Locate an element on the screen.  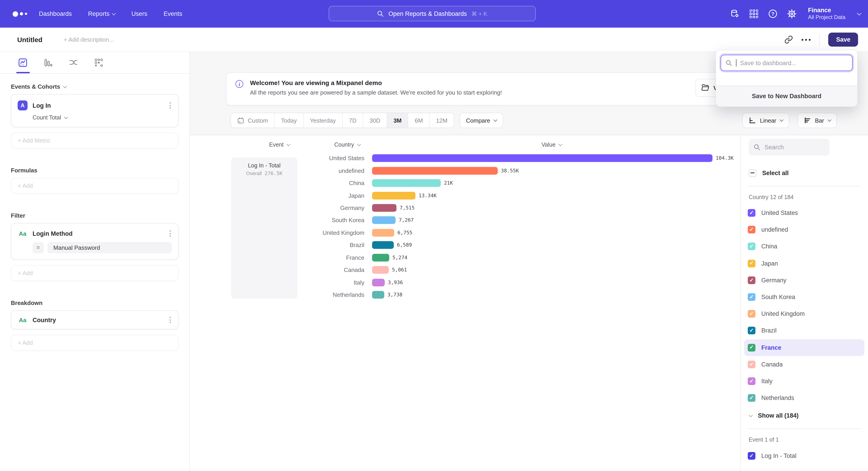
more-actions-icon is located at coordinates (806, 40).